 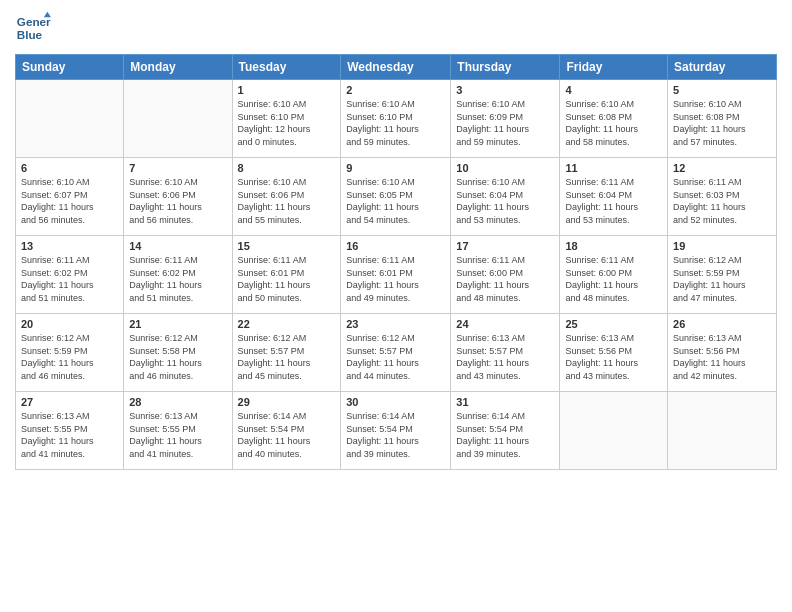 What do you see at coordinates (506, 68) in the screenshot?
I see `weekday-header-thursday: Thursday` at bounding box center [506, 68].